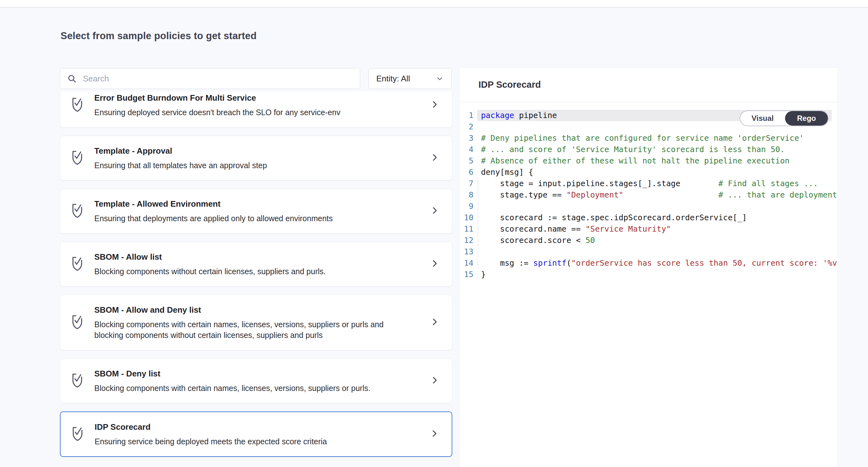 Image resolution: width=868 pixels, height=467 pixels. I want to click on visual-rego-toggle: Visual Rego, so click(784, 118).